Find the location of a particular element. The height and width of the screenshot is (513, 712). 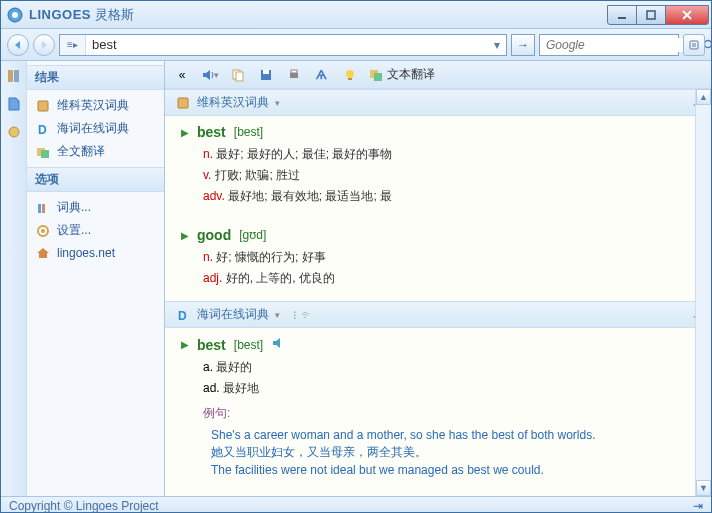

dict-name: 海词在线词典 is located at coordinates (233, 314).